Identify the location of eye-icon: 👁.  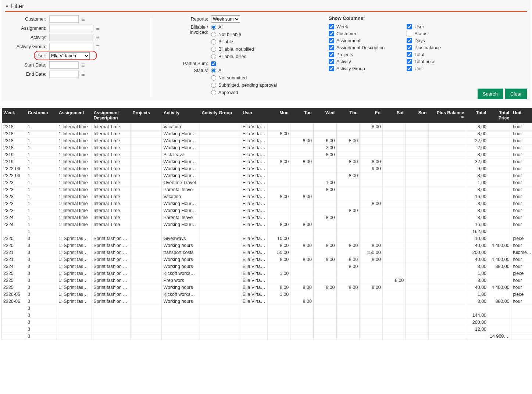
(447, 118).